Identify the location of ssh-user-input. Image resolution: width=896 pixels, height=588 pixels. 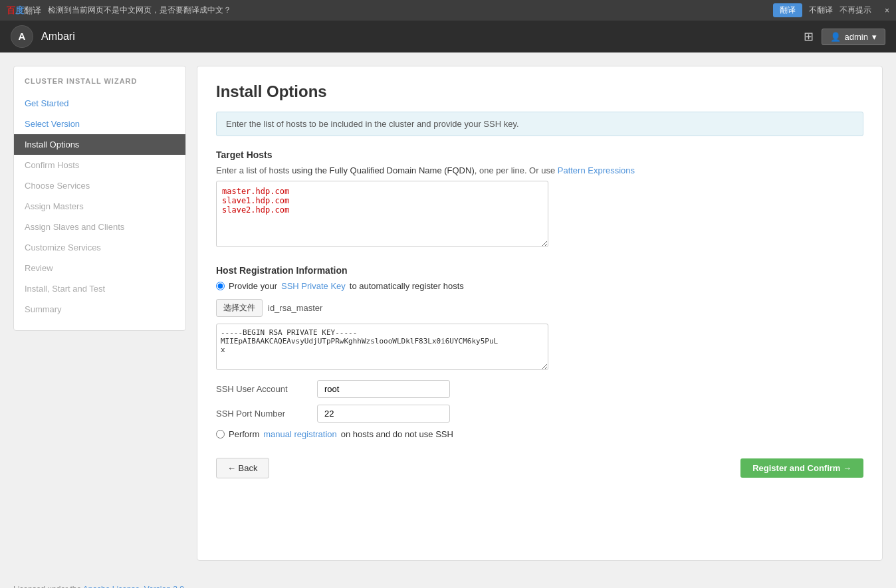
(384, 389).